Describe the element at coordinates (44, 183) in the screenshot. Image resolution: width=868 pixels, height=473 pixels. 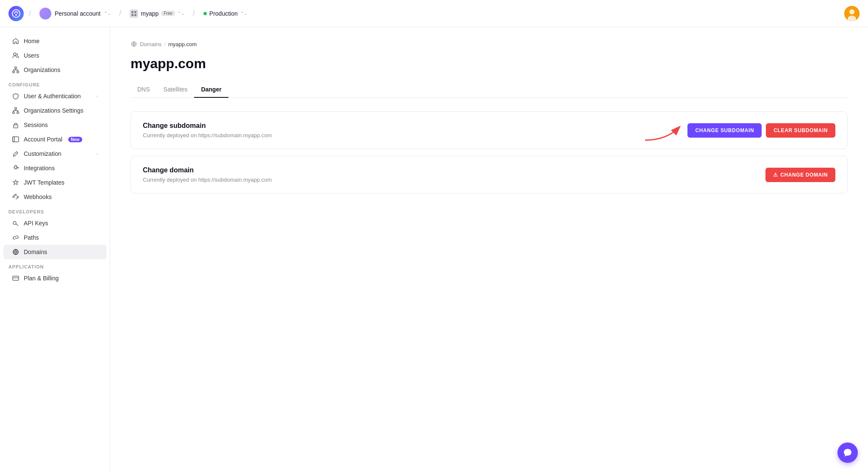
I see `sidebar-item-jwt-templates-label: JWT Templates` at that location.